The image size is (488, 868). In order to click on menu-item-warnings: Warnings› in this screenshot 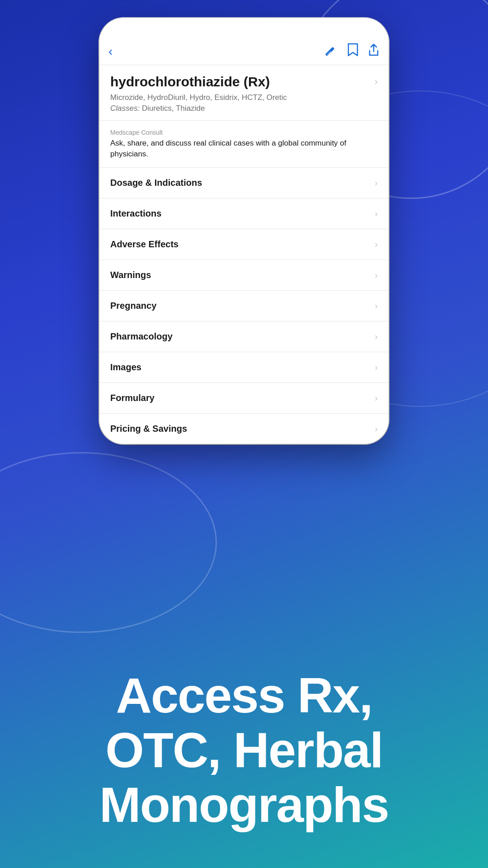, I will do `click(244, 275)`.